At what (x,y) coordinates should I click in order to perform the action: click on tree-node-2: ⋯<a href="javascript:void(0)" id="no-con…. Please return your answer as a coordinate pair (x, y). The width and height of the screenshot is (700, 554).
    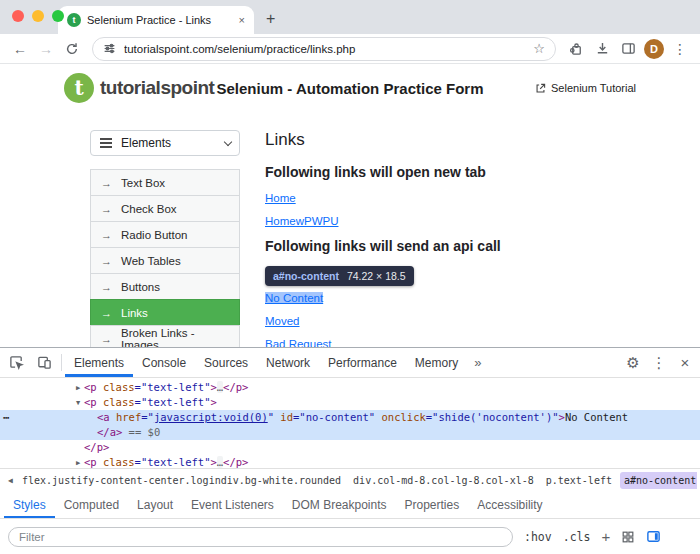
    Looking at the image, I should click on (350, 418).